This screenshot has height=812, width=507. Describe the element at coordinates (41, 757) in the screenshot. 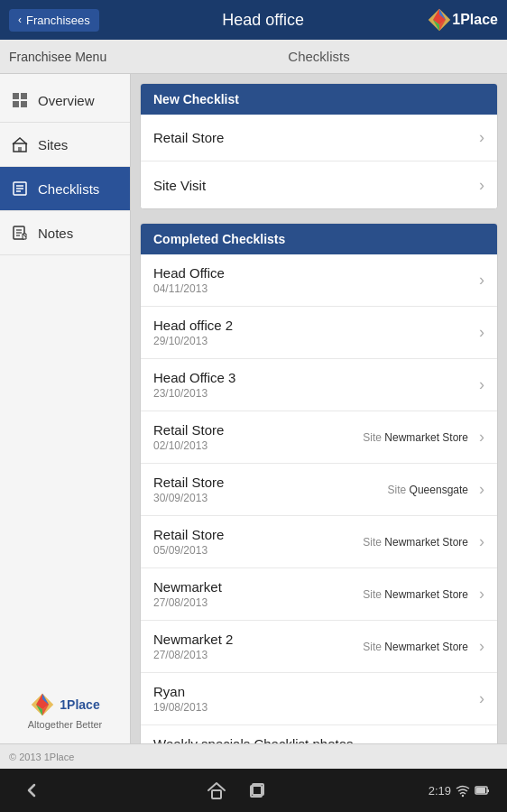

I see `copyright-text: © 2013 1Place` at that location.